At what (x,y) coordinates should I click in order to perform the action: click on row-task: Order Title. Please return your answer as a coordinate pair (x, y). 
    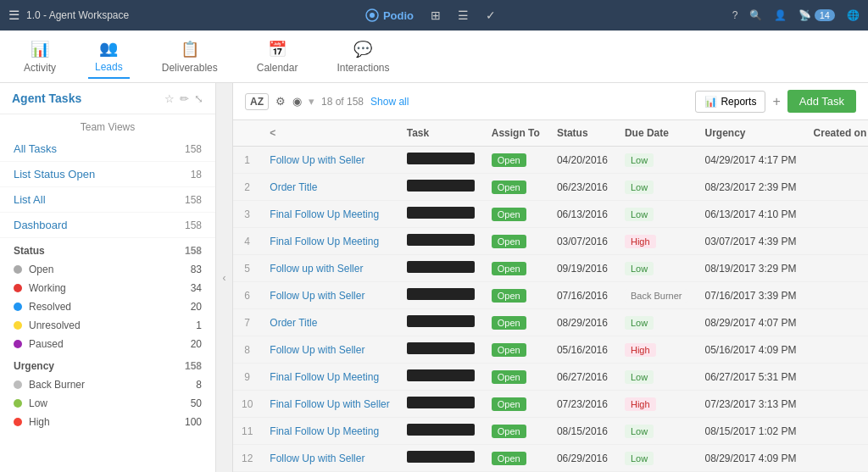
    Looking at the image, I should click on (329, 187).